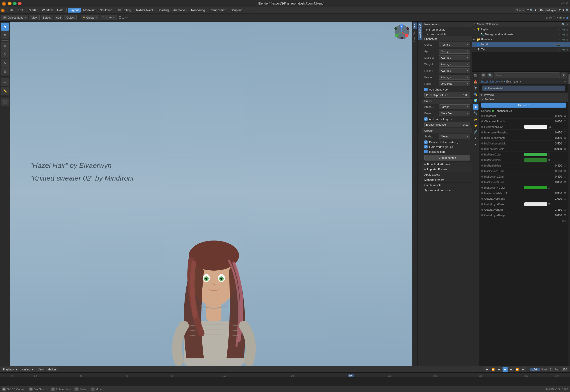 The height and width of the screenshot is (392, 570). What do you see at coordinates (544, 143) in the screenshot?
I see `iris-clockwise-value: 3.500` at bounding box center [544, 143].